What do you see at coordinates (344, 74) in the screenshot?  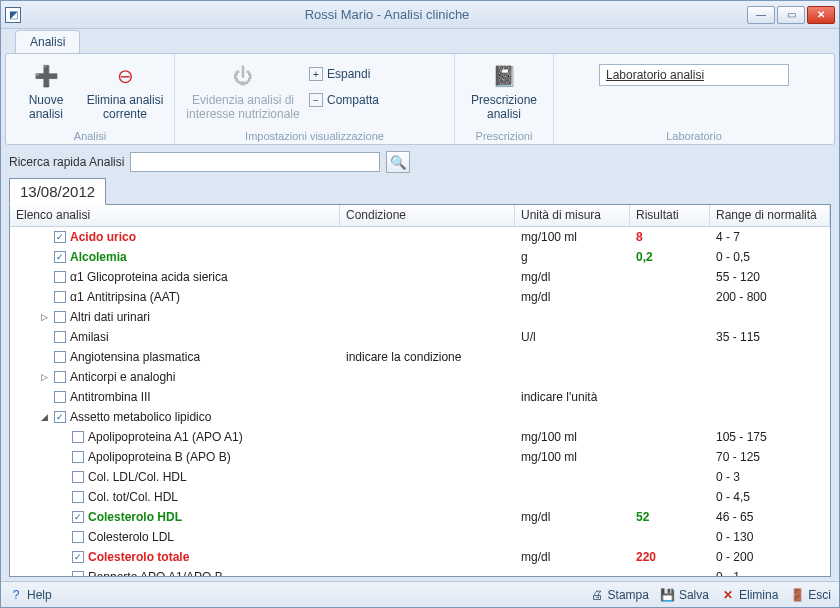 I see `espandi-button: + Espandi` at bounding box center [344, 74].